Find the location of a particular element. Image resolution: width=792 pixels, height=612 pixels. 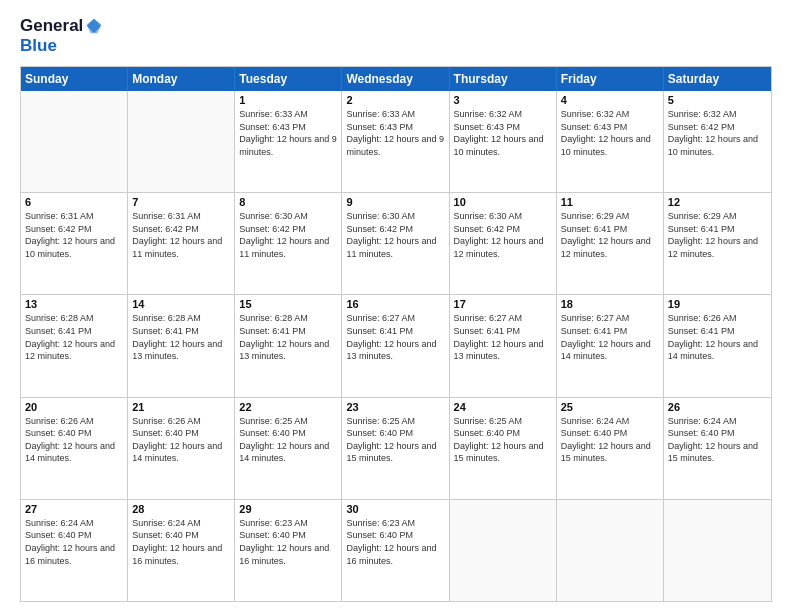

day-number: 21 is located at coordinates (181, 407).